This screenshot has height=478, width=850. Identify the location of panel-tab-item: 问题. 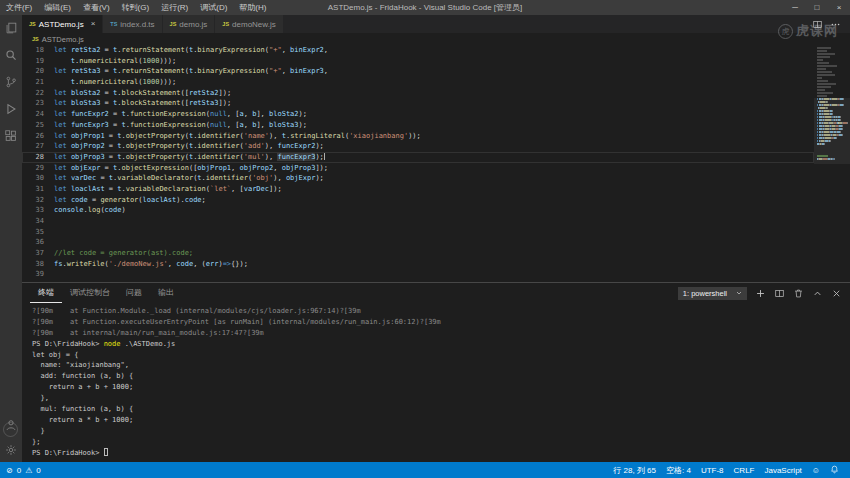
(134, 293).